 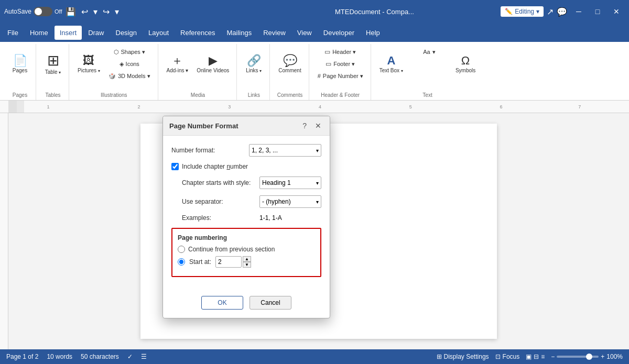 What do you see at coordinates (246, 167) in the screenshot?
I see `include-chapter-row: Include chapter number` at bounding box center [246, 167].